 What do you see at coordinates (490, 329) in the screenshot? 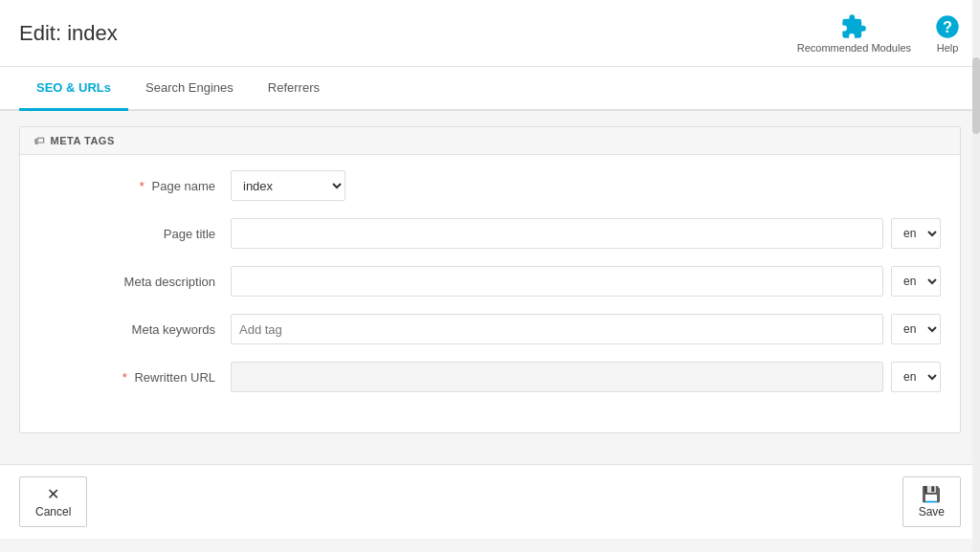
I see `field-row-meta-keywords: Meta keywords en` at bounding box center [490, 329].